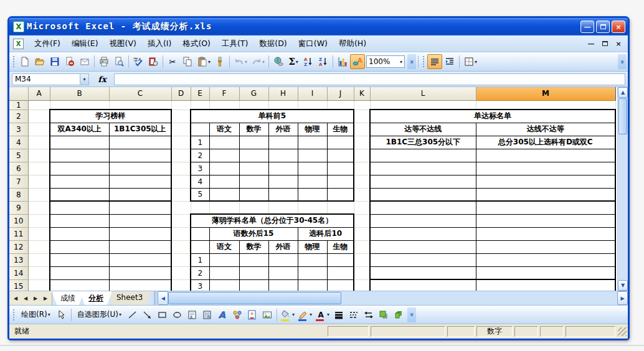 The height and width of the screenshot is (351, 644). Describe the element at coordinates (369, 315) in the screenshot. I see `arrow-style-button` at that location.